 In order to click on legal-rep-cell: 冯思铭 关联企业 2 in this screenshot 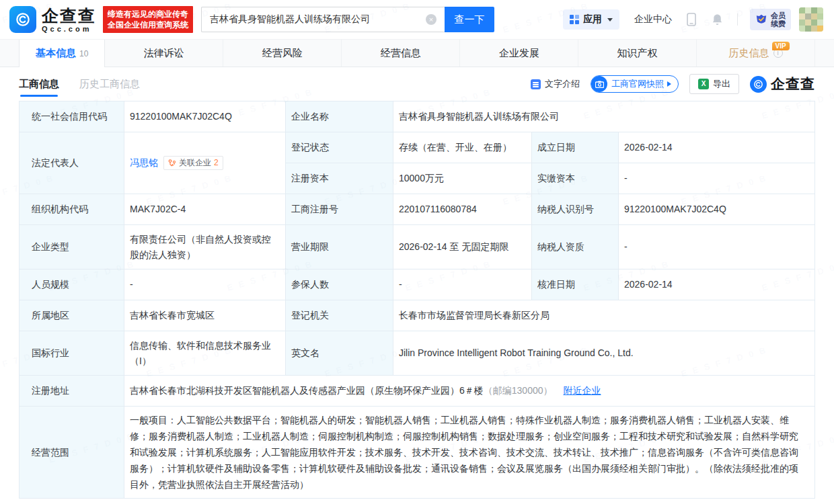, I will do `click(205, 163)`.